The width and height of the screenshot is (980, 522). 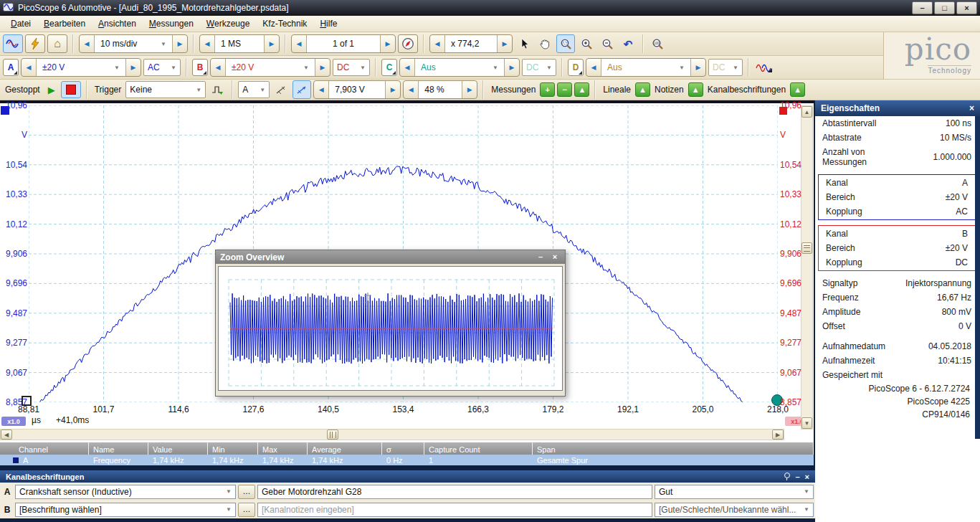 What do you see at coordinates (586, 44) in the screenshot?
I see `zoom-in-button` at bounding box center [586, 44].